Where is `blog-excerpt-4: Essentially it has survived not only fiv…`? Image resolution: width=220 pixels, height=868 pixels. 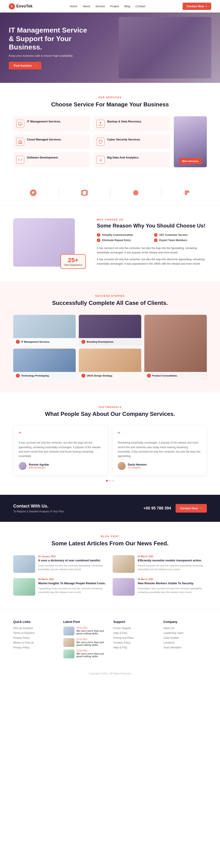
blog-excerpt-4: Essentially it has survived not only fiv… is located at coordinates (172, 590).